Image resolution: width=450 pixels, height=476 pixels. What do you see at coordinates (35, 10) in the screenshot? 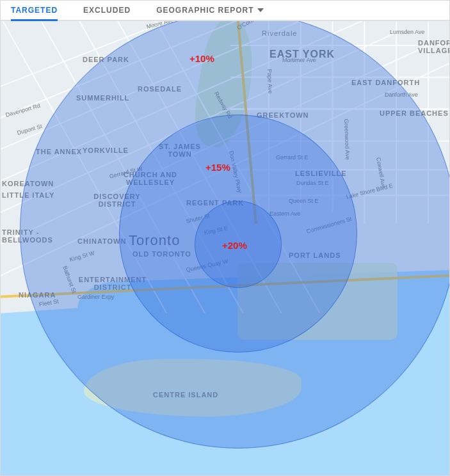
I see `tab-label: TARGETED` at bounding box center [35, 10].